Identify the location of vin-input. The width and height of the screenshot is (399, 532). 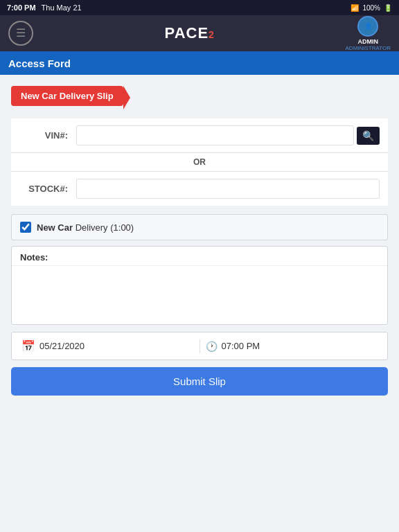
(215, 136).